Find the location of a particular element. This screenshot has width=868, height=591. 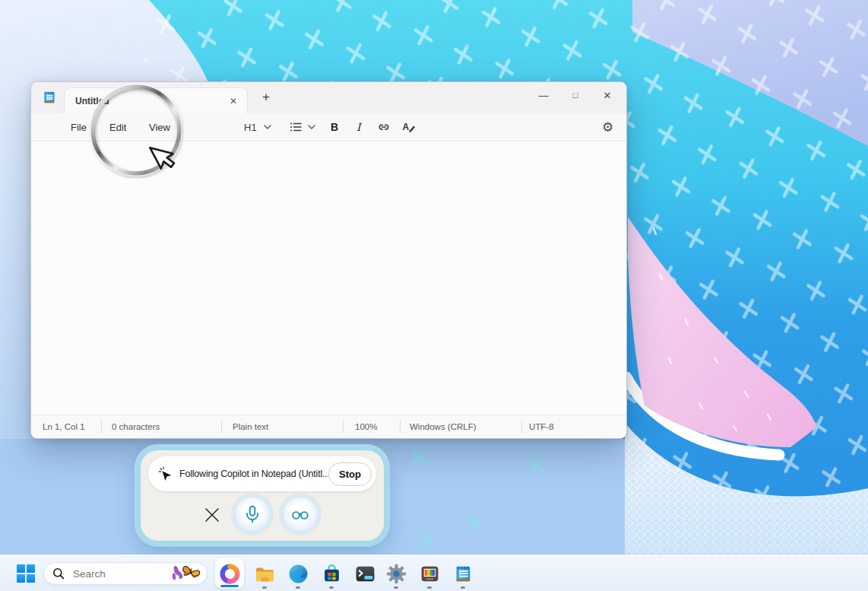

search-input is located at coordinates (121, 574).